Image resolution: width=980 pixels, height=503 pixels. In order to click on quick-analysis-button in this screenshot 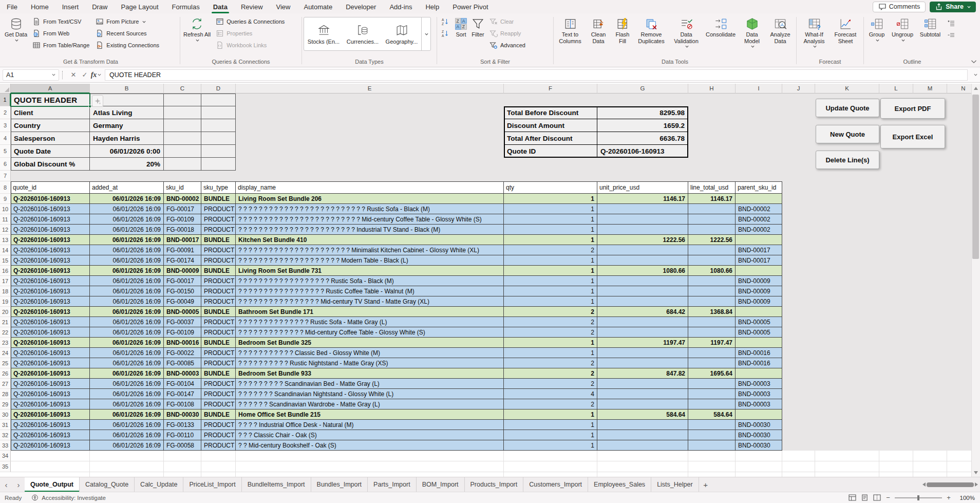, I will do `click(98, 101)`.